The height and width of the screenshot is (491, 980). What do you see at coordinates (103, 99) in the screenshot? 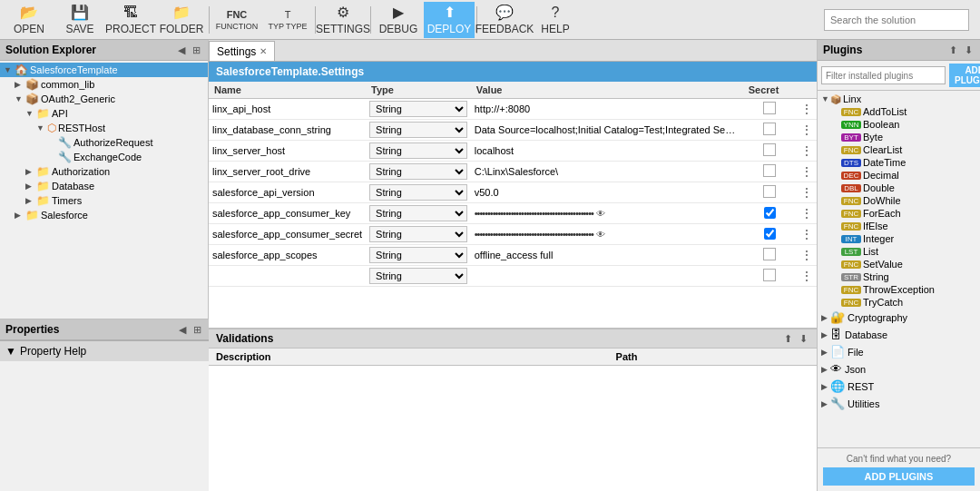
I see `tree-item-oauth2: ▼ 📦 OAuth2_Generic` at bounding box center [103, 99].